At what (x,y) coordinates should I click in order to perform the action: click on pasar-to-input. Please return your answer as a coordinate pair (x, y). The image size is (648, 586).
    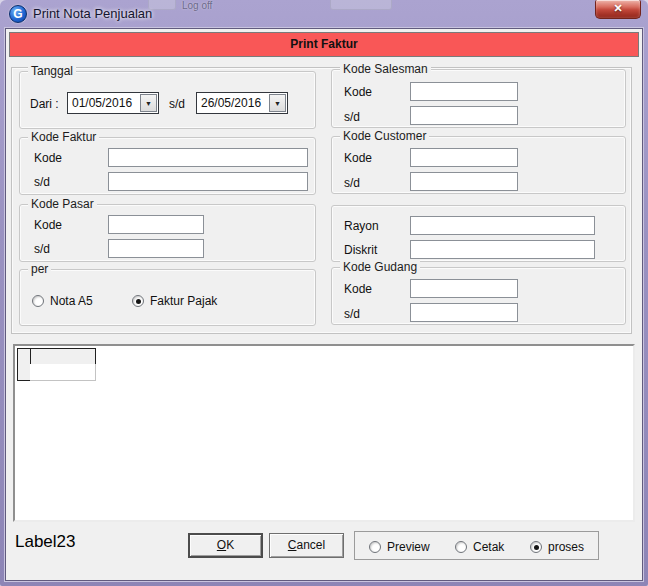
    Looking at the image, I should click on (156, 248).